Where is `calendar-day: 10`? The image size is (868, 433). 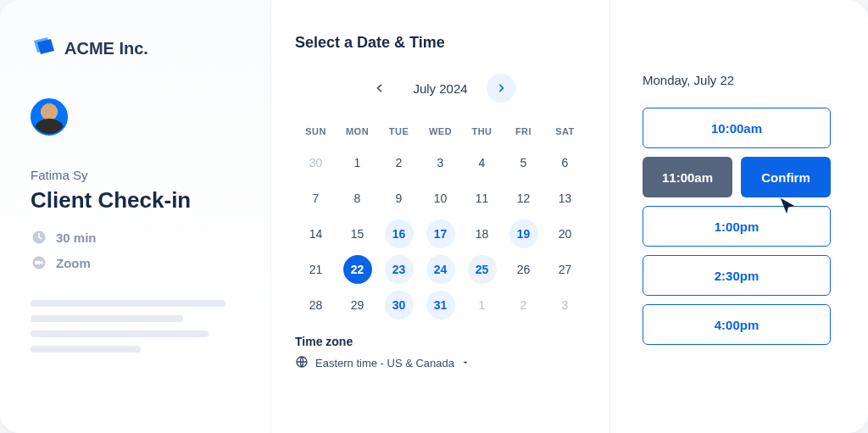 calendar-day: 10 is located at coordinates (441, 198).